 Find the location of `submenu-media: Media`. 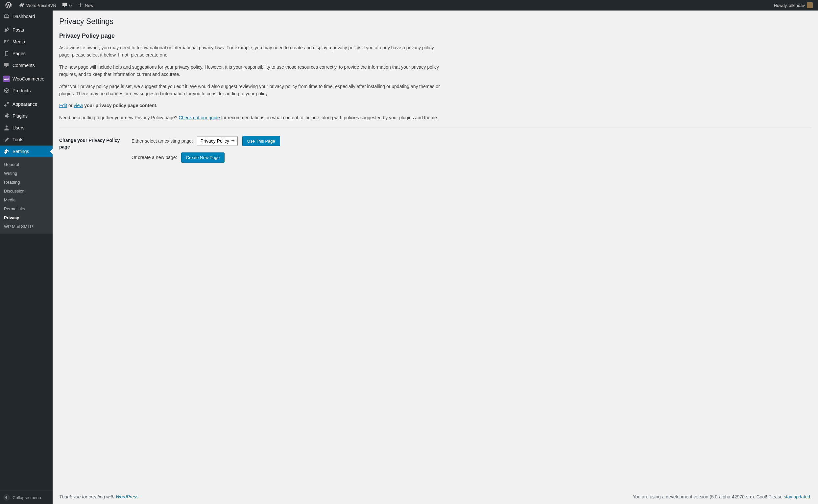

submenu-media: Media is located at coordinates (26, 200).